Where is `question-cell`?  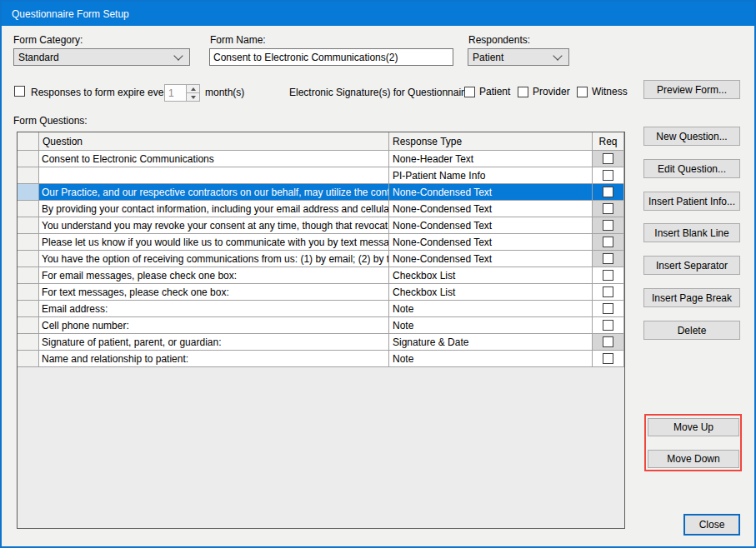
question-cell is located at coordinates (214, 176).